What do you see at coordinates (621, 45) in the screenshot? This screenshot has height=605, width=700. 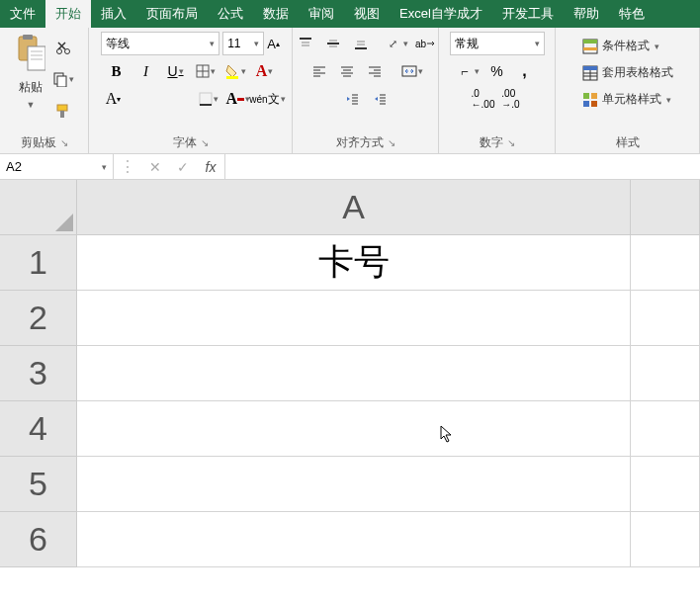 I see `conditional-format-button: 条件格式▾` at bounding box center [621, 45].